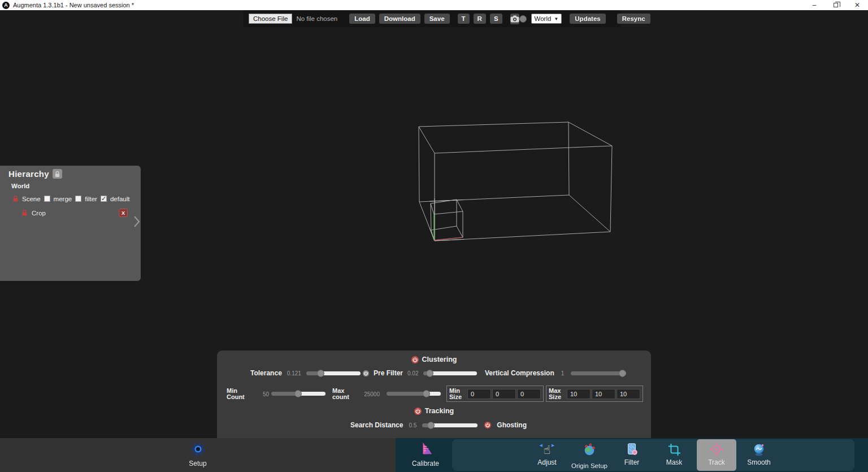 This screenshot has width=868, height=472. Describe the element at coordinates (598, 373) in the screenshot. I see `vertical-compression-slider` at that location.